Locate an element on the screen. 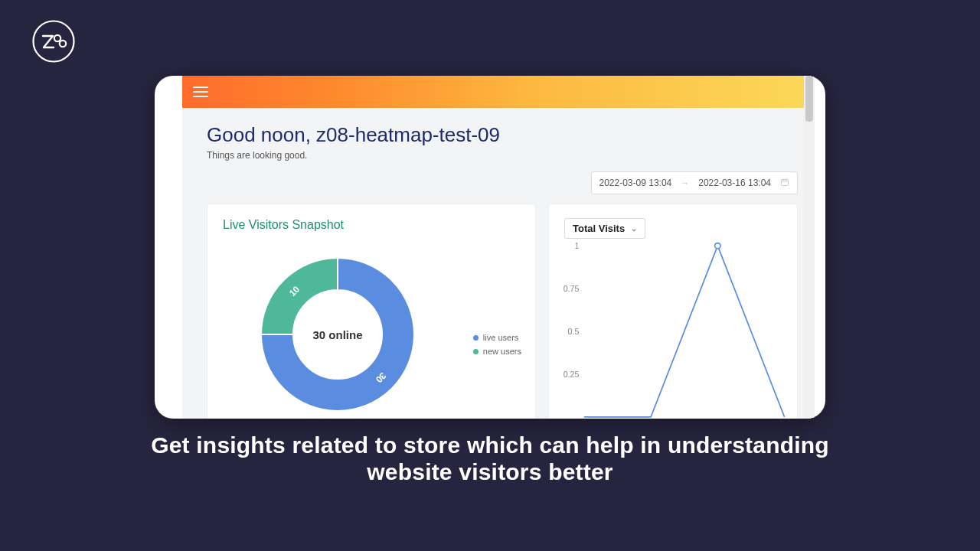 Image resolution: width=980 pixels, height=551 pixels. scrollbar-thumb is located at coordinates (809, 99).